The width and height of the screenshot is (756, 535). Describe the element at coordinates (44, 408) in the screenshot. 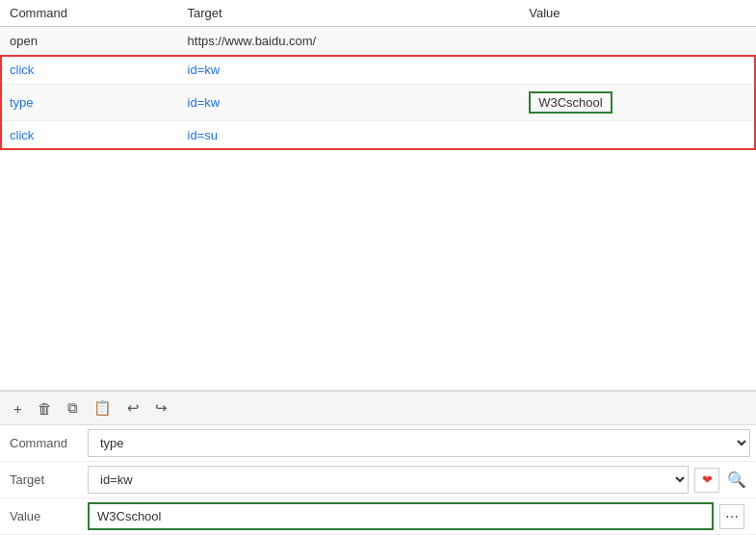

I see `delete-button: 🗑` at that location.